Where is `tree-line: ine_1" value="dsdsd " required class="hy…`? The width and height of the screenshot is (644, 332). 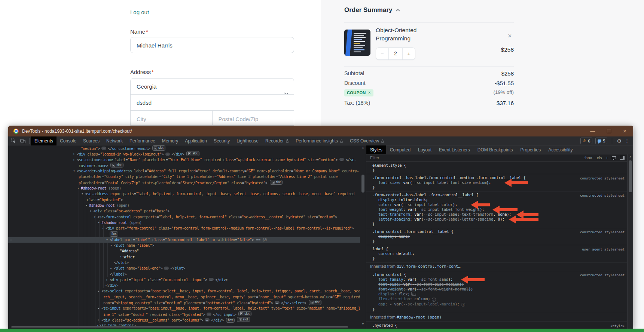 tree-line: ine_1" value="dsdsd " required class="hy… is located at coordinates (184, 314).